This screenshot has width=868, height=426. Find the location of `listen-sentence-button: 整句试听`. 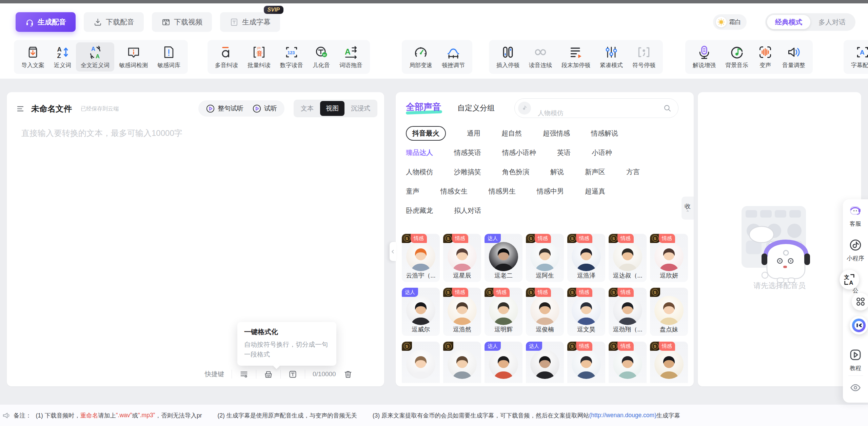

listen-sentence-button: 整句试听 is located at coordinates (224, 108).